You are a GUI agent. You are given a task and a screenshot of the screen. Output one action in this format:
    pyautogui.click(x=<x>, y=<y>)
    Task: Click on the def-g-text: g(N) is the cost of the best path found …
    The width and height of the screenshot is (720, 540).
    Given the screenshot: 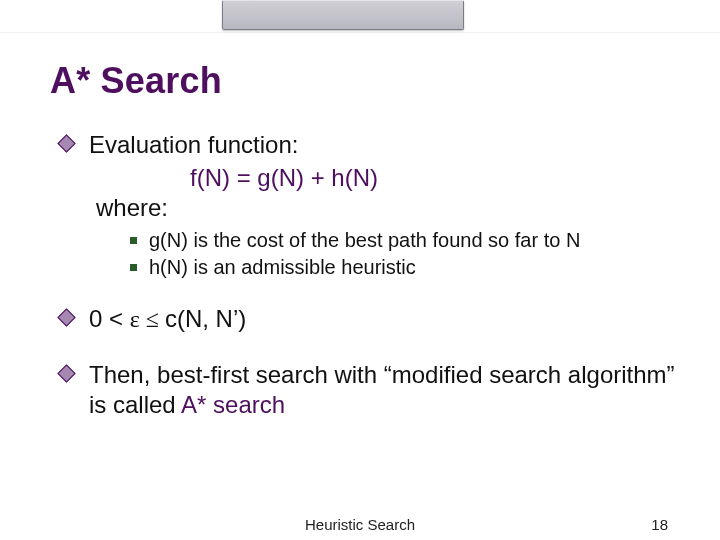 What is the action you would take?
    pyautogui.click(x=364, y=240)
    